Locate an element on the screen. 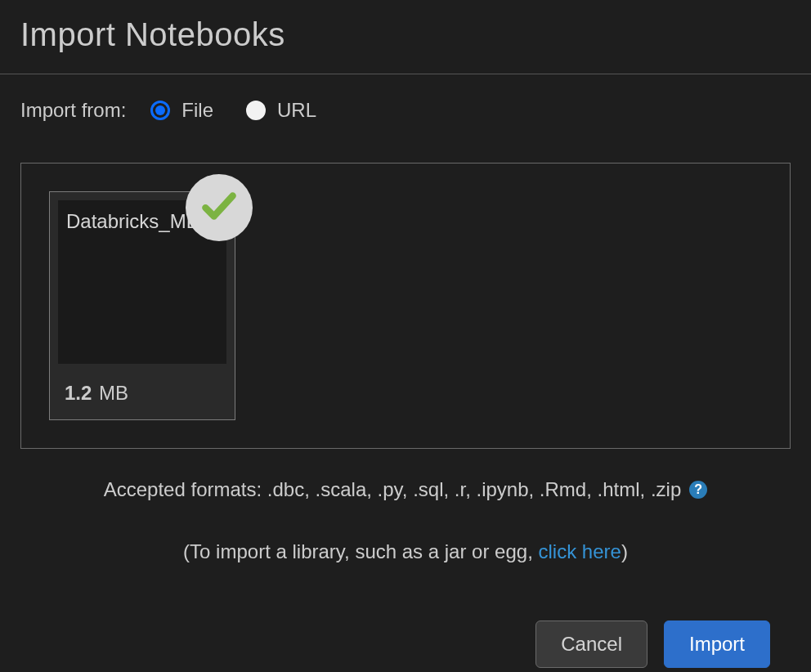 Image resolution: width=811 pixels, height=672 pixels. file-size-unit: MB is located at coordinates (114, 392).